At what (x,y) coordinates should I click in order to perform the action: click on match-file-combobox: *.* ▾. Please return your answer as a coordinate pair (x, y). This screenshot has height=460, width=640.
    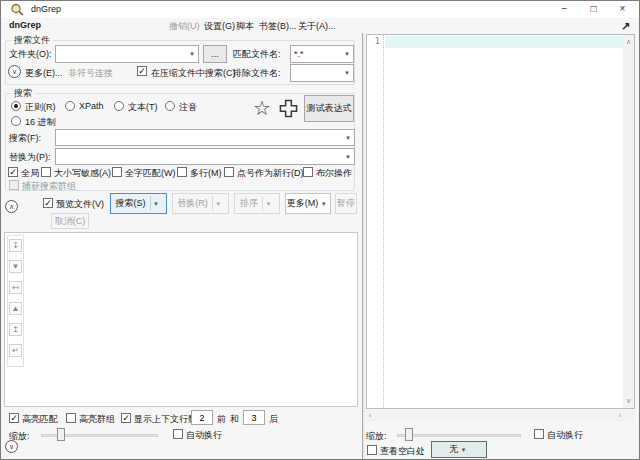
    Looking at the image, I should click on (322, 54).